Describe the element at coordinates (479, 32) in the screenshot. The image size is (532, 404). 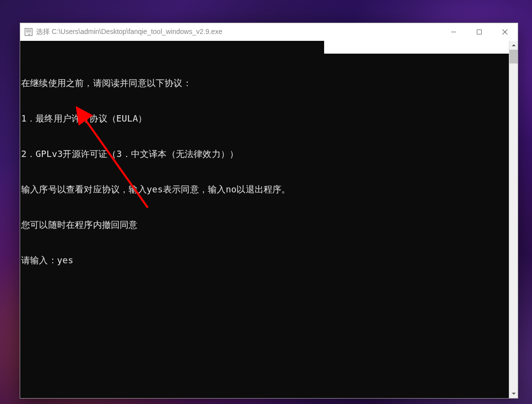
I see `maximize-button` at that location.